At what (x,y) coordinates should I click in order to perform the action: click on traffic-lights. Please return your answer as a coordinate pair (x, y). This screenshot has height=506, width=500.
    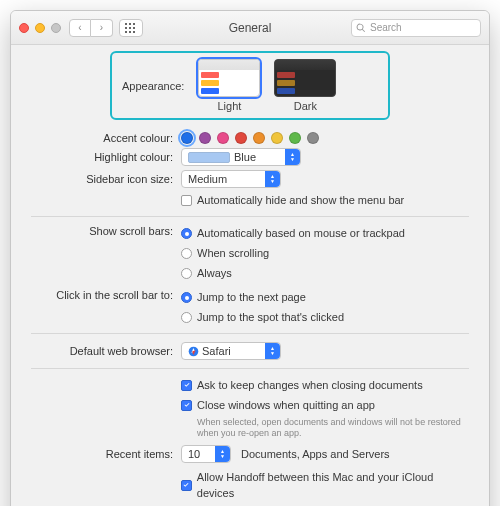
    Looking at the image, I should click on (40, 28).